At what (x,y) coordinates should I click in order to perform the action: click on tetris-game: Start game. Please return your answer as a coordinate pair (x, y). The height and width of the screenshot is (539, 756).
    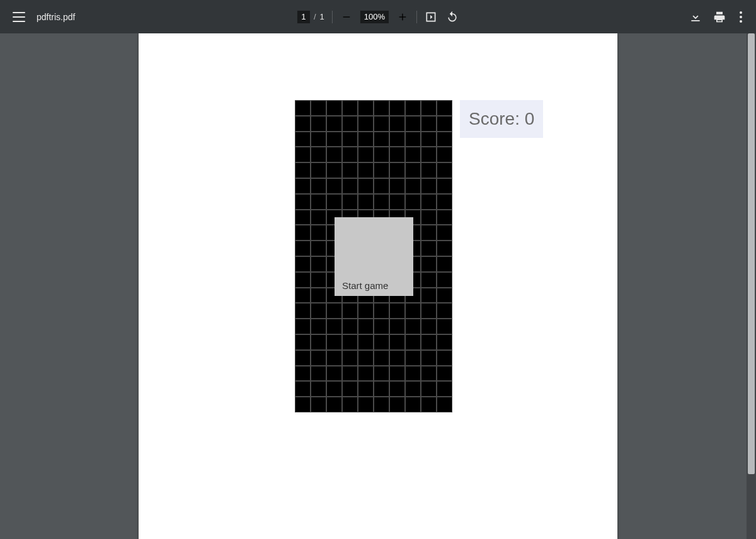
    Looking at the image, I should click on (374, 256).